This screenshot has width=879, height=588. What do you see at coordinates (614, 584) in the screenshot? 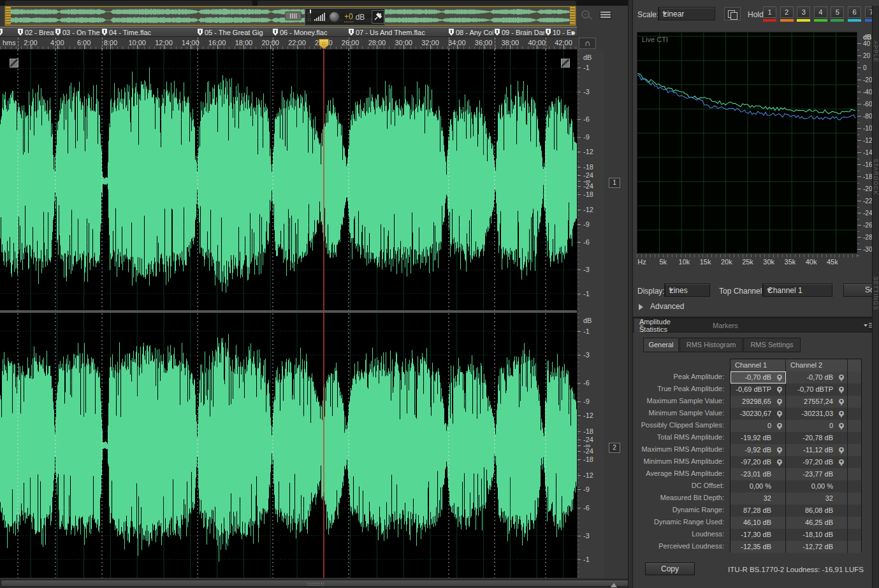
I see `scroll-up-arrow` at bounding box center [614, 584].